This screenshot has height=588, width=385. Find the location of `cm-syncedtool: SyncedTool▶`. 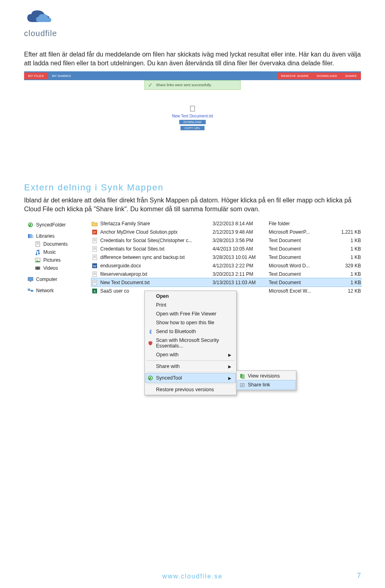

cm-syncedtool: SyncedTool▶ is located at coordinates (190, 378).